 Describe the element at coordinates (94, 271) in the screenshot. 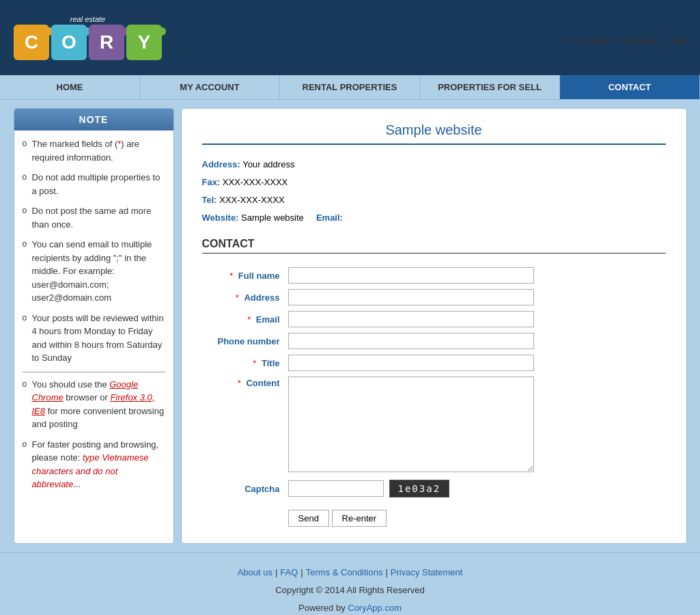

I see `note-email: You can send email to multiple recipient…` at that location.